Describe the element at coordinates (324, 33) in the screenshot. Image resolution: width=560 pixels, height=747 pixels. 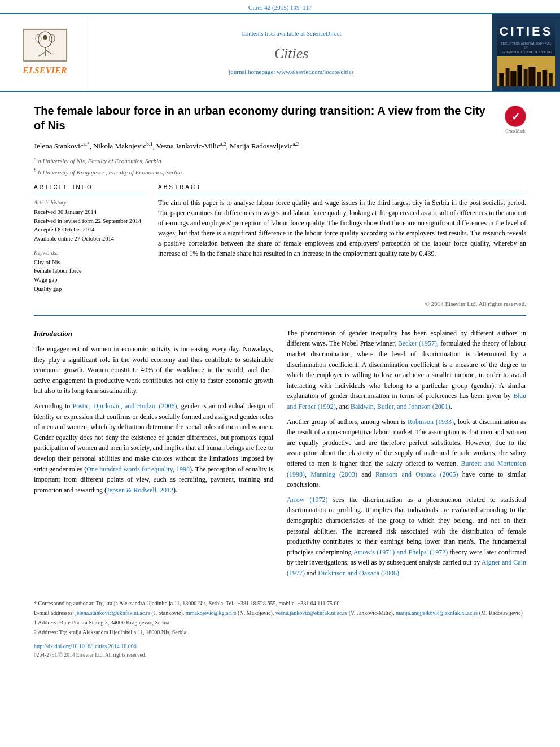
I see `sciencedirect-link-text: ScienceDirect` at that location.